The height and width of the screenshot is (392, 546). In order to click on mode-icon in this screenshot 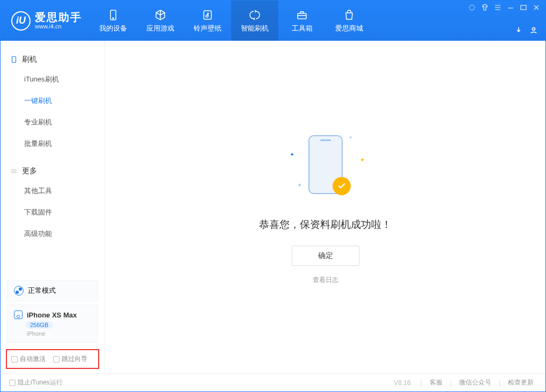, I will do `click(19, 291)`.